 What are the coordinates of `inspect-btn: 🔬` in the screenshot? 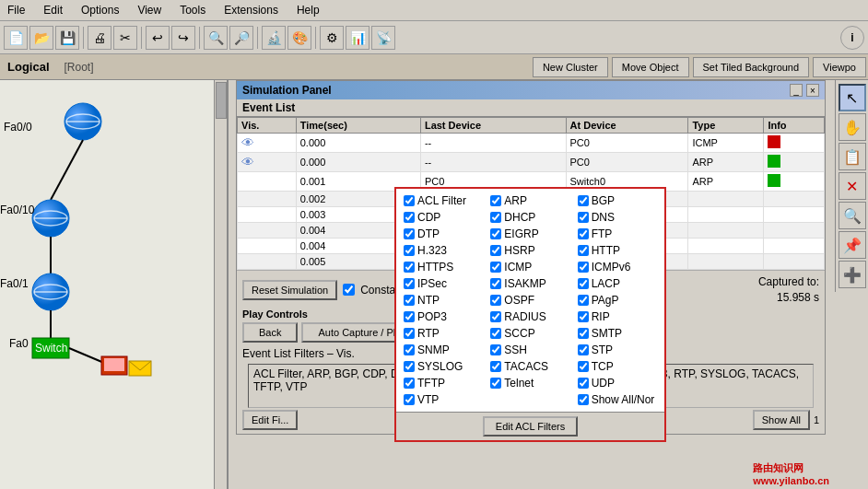 It's located at (274, 38).